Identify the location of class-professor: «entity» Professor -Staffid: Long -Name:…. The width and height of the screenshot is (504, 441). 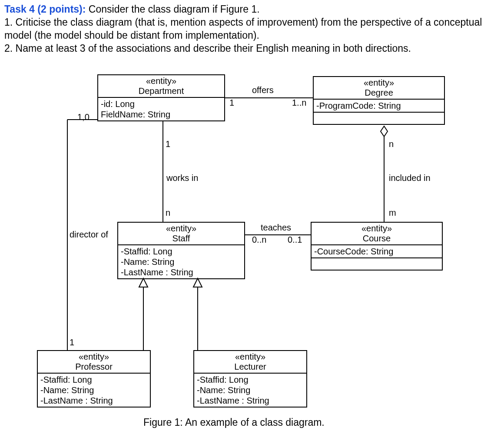
(94, 379).